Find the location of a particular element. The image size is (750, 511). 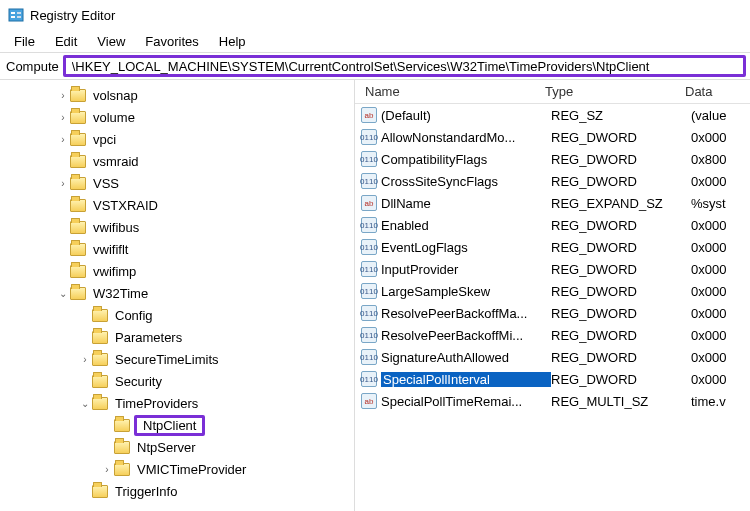

tree-item-vpci: ›vpci is located at coordinates (177, 139).